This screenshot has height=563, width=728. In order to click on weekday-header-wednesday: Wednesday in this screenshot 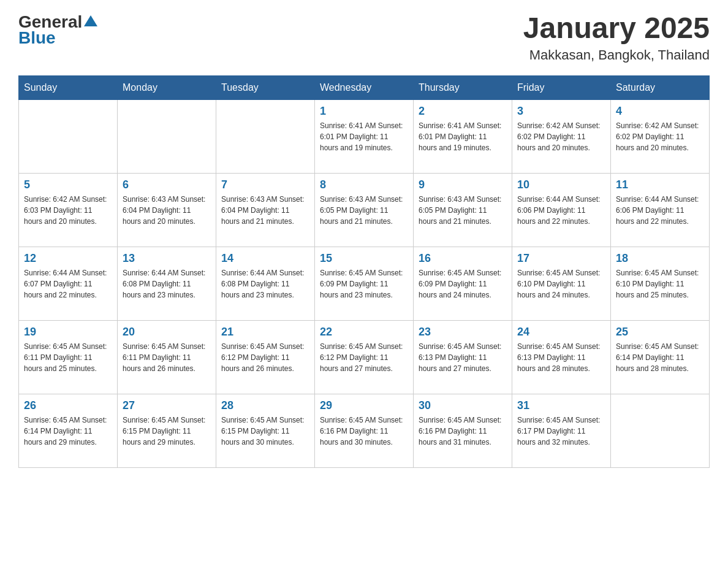, I will do `click(364, 87)`.